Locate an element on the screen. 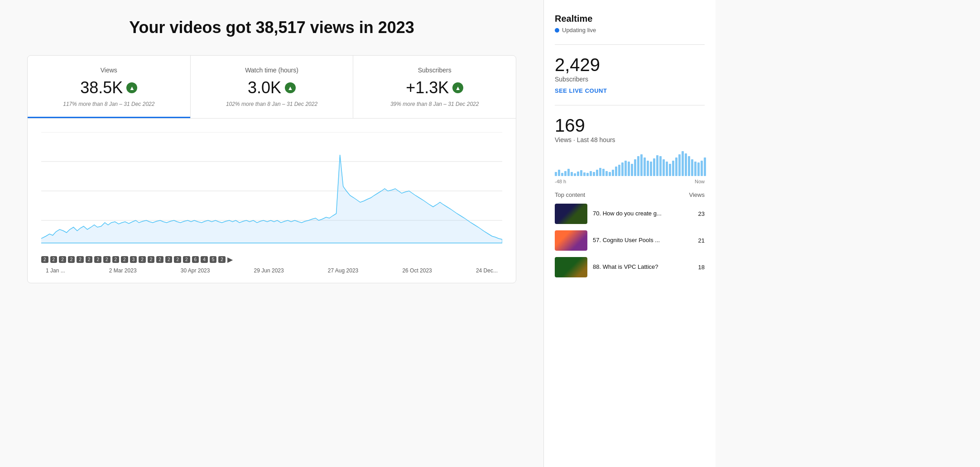 This screenshot has width=980, height=467. content-title: 70. How do you create g... is located at coordinates (643, 214).